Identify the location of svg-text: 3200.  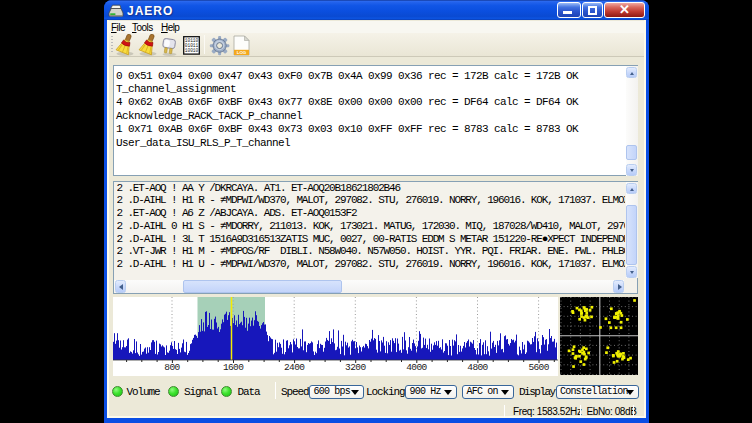
(356, 368).